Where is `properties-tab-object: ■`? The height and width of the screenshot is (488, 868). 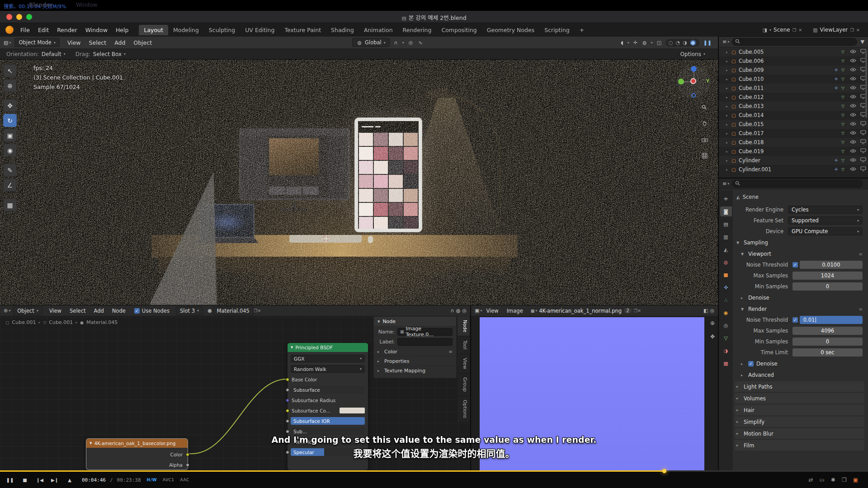
properties-tab-object: ■ is located at coordinates (726, 275).